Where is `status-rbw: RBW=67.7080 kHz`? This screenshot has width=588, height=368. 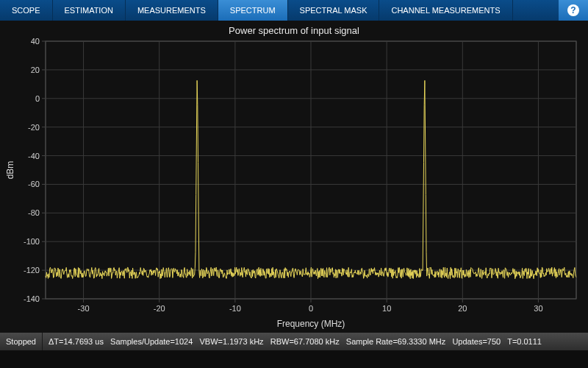
status-rbw: RBW=67.7080 kHz is located at coordinates (305, 342).